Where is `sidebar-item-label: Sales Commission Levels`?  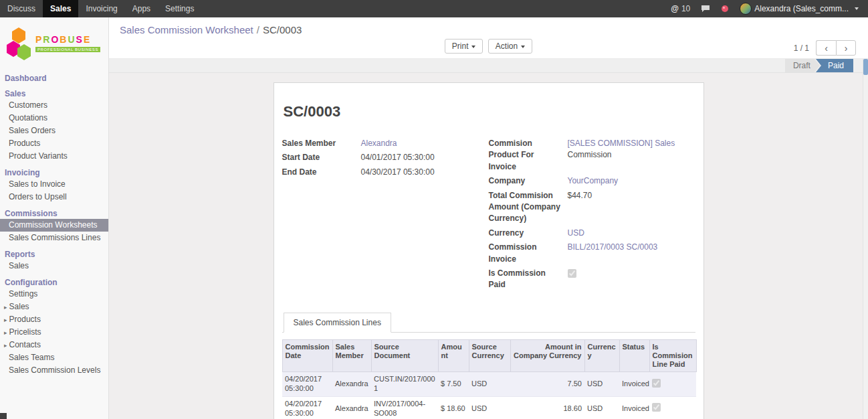 sidebar-item-label: Sales Commission Levels is located at coordinates (55, 370).